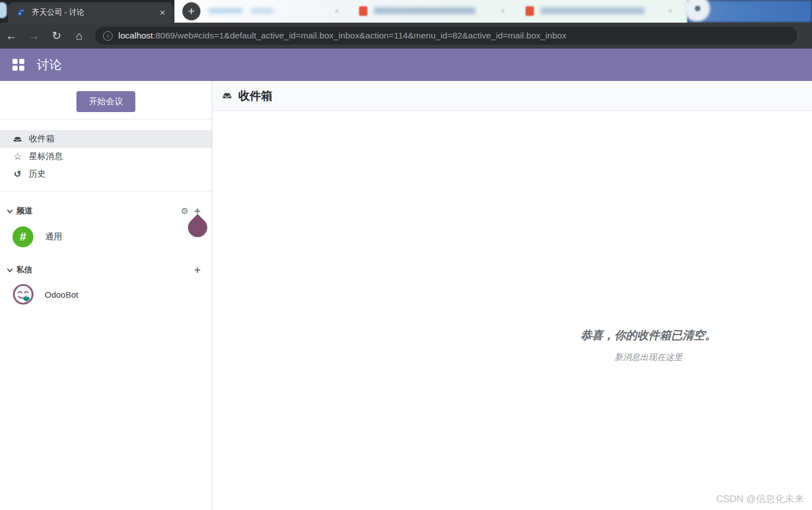  Describe the element at coordinates (106, 156) in the screenshot. I see `sidebar-item-starred: ☆ 星标消息` at that location.